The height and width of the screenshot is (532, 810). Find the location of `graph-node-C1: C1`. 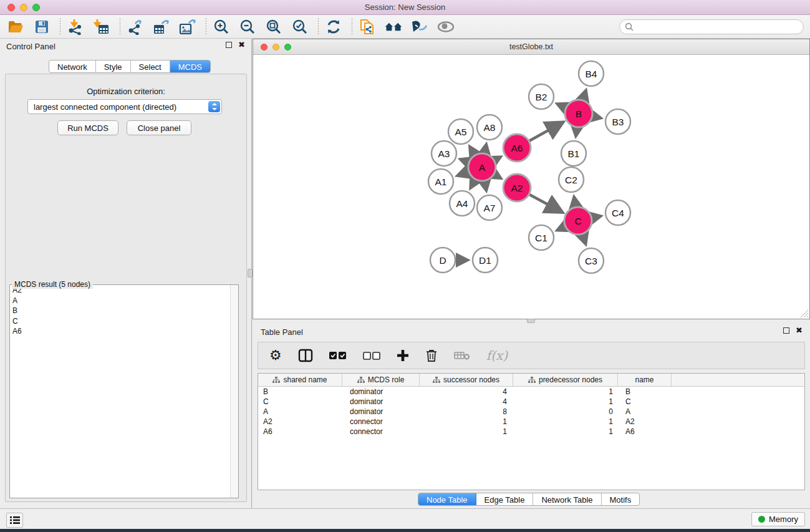

graph-node-C1: C1 is located at coordinates (541, 238).